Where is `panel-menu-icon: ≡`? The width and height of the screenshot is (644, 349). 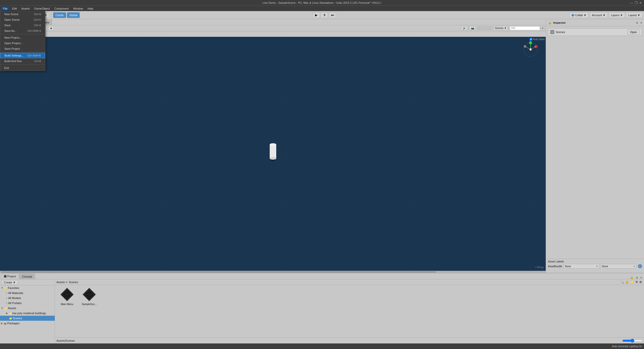
panel-menu-icon: ≡ is located at coordinates (637, 278).